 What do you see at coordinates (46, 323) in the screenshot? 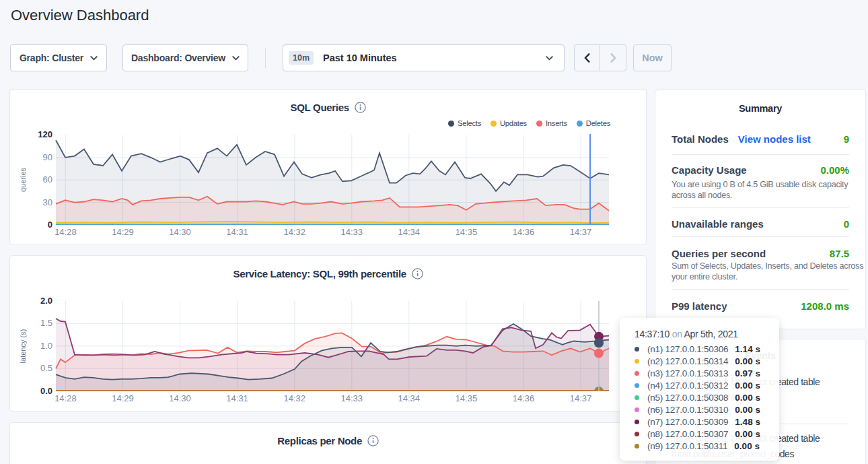
I see `svg-text: 1.5` at bounding box center [46, 323].